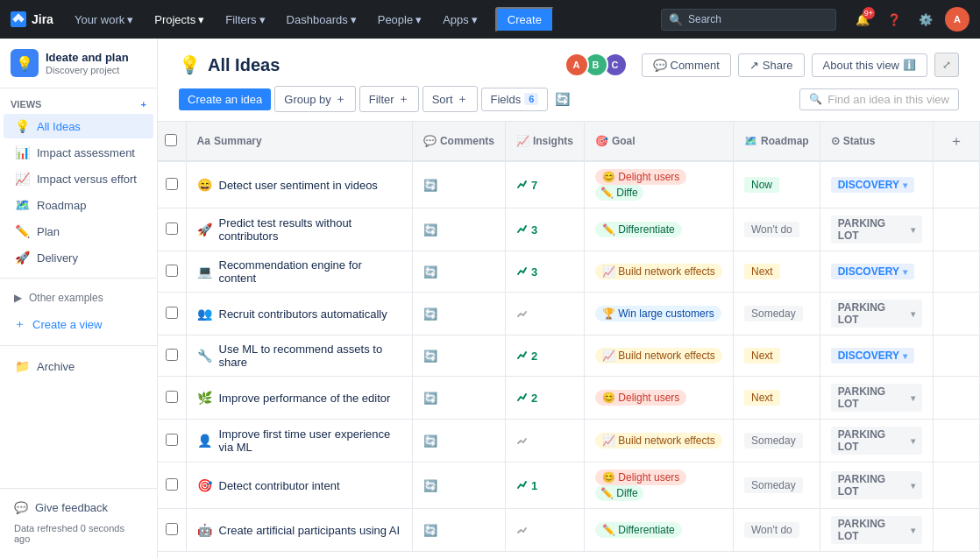 Image resolution: width=980 pixels, height=558 pixels. Describe the element at coordinates (458, 142) in the screenshot. I see `comments-column-header: 💬 Comments` at that location.